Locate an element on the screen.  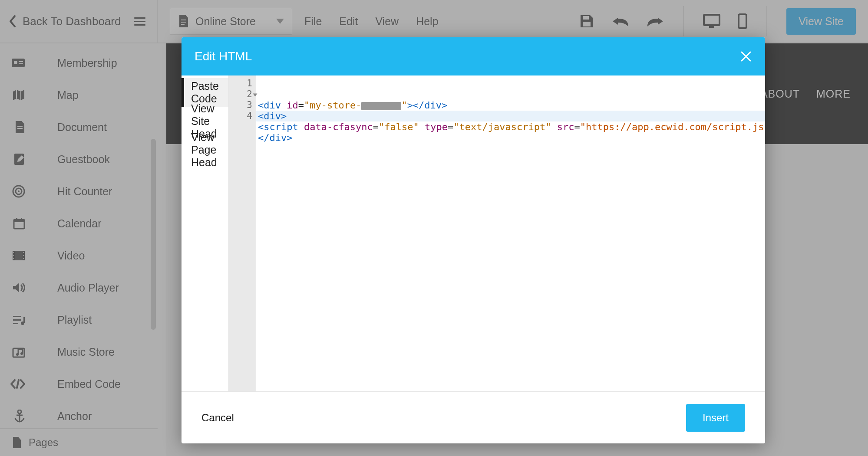
code-gutter: 1 2 3 4 is located at coordinates (243, 233).